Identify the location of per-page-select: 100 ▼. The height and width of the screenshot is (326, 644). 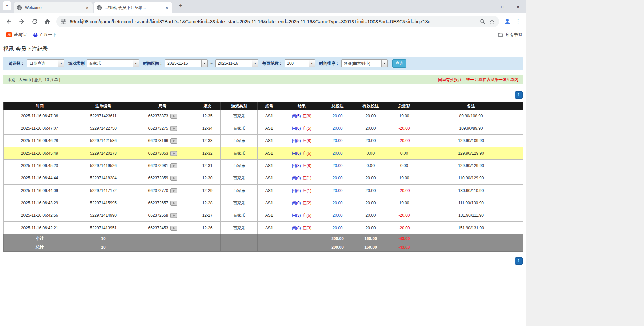
(300, 63).